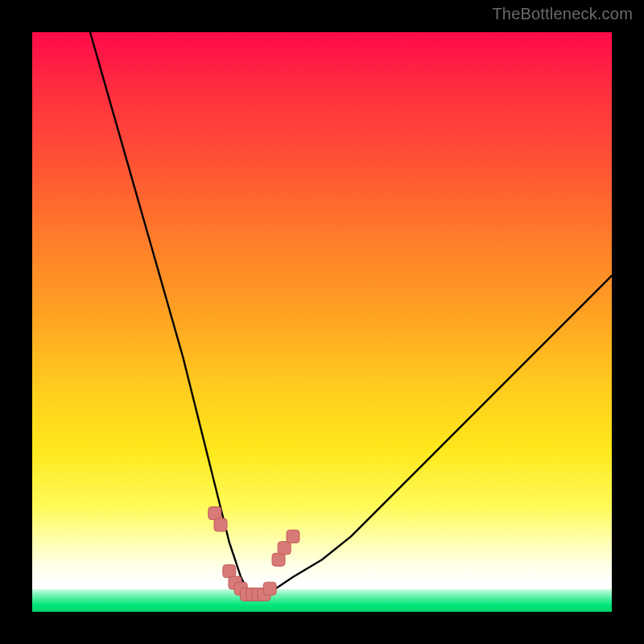 The width and height of the screenshot is (644, 644). I want to click on marker-group, so click(254, 554).